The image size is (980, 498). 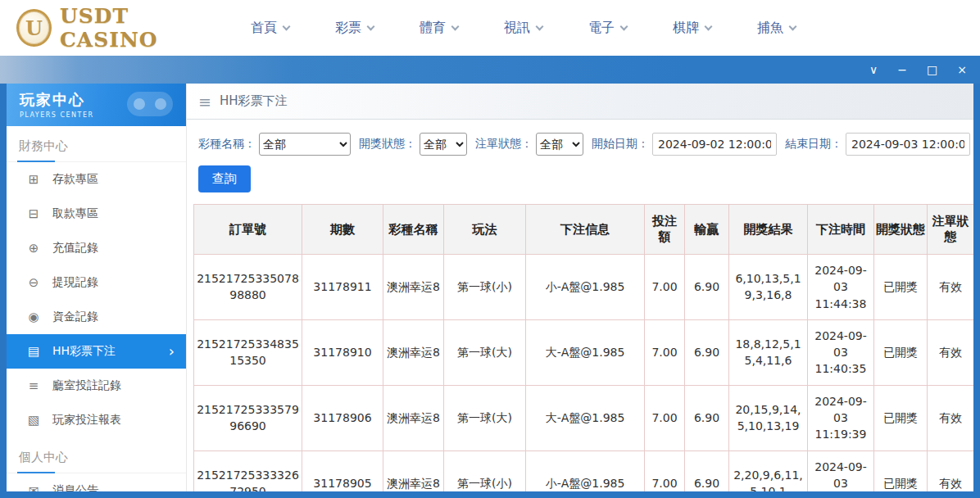 What do you see at coordinates (343, 287) in the screenshot?
I see `table-cell: 31178911` at bounding box center [343, 287].